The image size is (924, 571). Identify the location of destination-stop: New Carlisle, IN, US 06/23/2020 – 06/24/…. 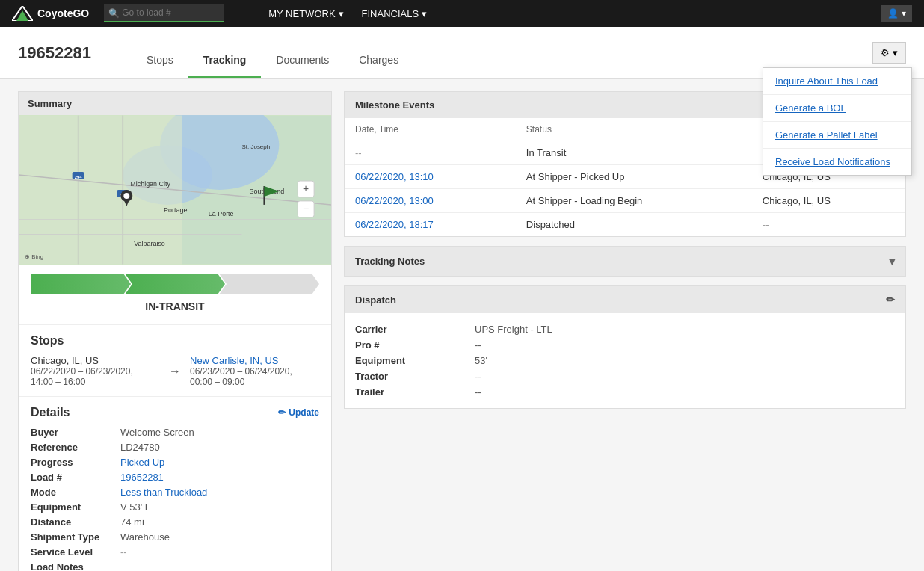
(254, 371).